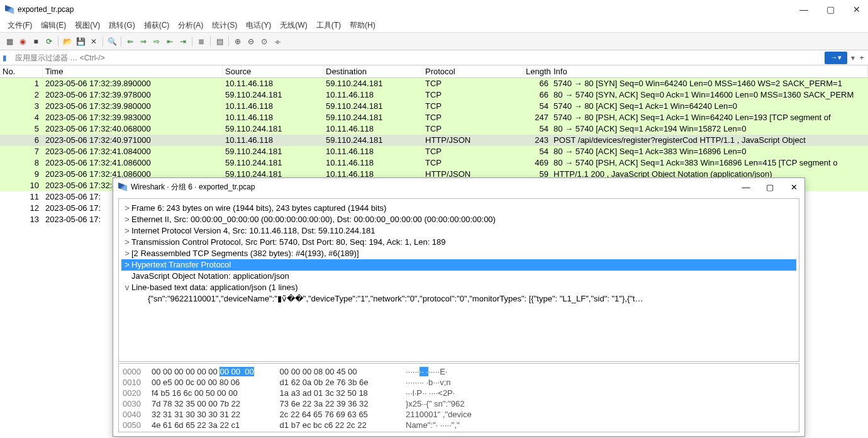  What do you see at coordinates (434, 106) in the screenshot?
I see `packet-row: 32023-05-06 17:32:39.98000010.11.46.1185…` at bounding box center [434, 106].